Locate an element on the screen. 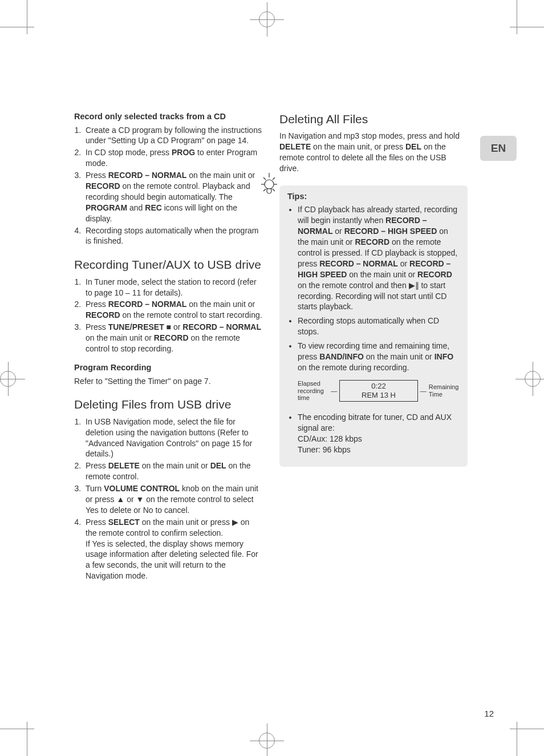  text: In USB Navigation mode, select the file … is located at coordinates (169, 438).